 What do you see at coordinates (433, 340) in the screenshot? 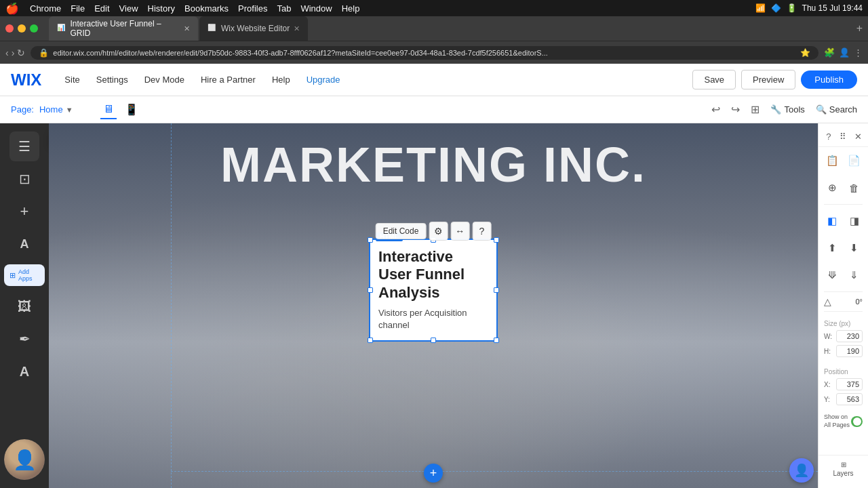
I see `resize-handle-bc` at bounding box center [433, 340].